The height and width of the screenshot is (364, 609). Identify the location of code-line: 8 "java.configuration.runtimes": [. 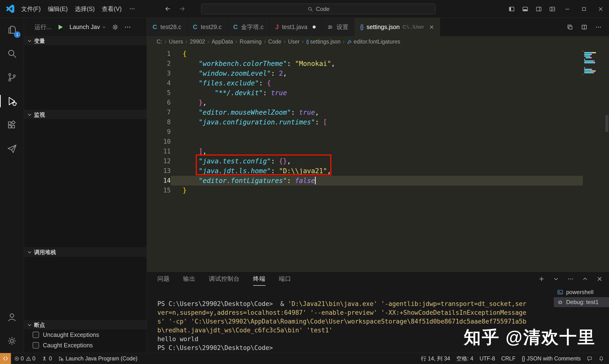
(365, 122).